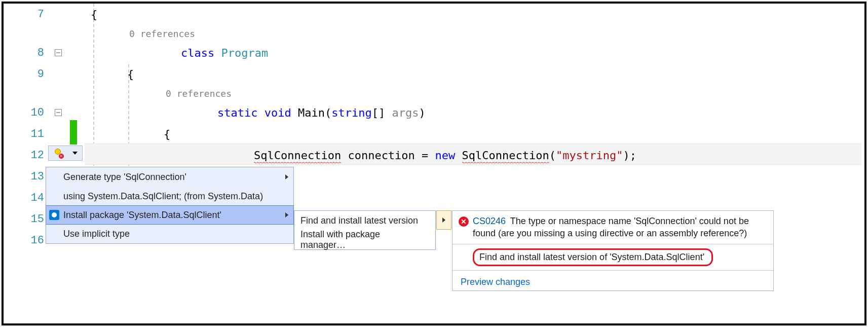 Image resolution: width=868 pixels, height=327 pixels. I want to click on code-line: 8 class Program, so click(434, 53).